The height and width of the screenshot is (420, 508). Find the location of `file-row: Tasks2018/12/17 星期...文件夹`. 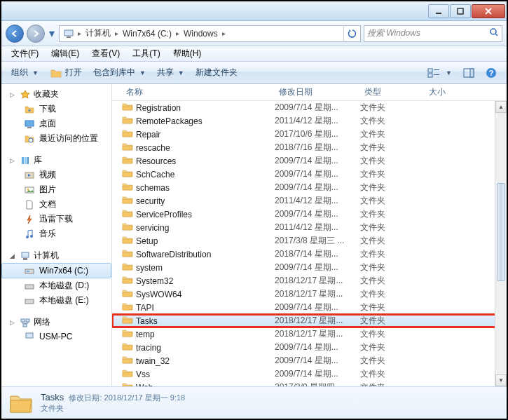

file-row: Tasks2018/12/17 星期...文件夹 is located at coordinates (310, 321).